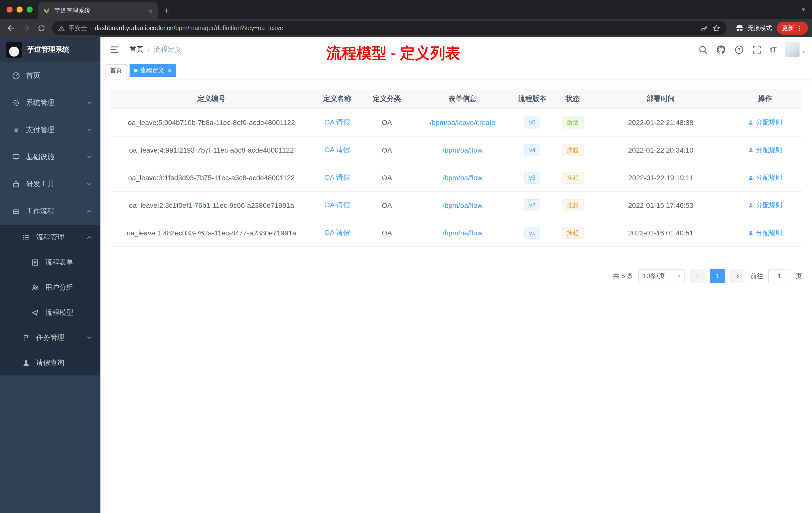  Describe the element at coordinates (774, 50) in the screenshot. I see `font-size-button: tT` at that location.